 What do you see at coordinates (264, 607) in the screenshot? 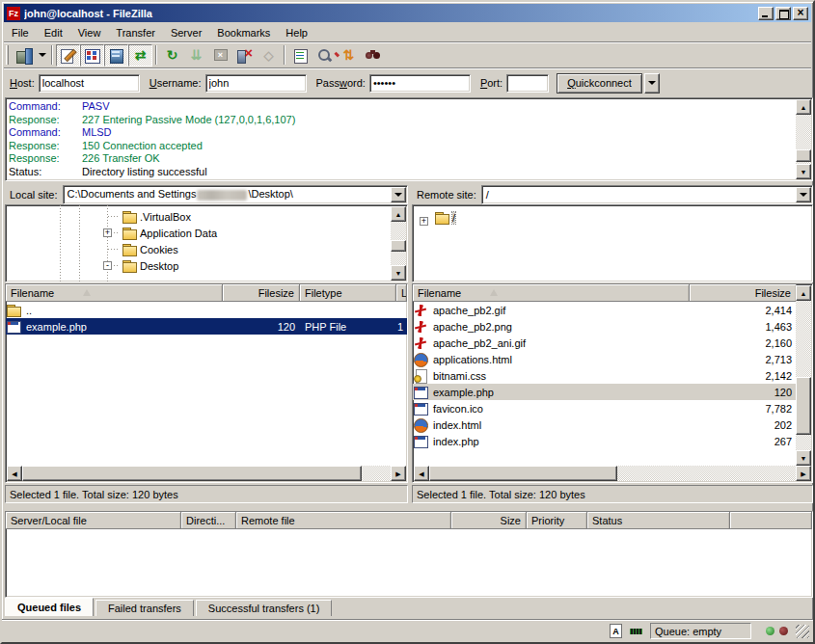
I see `tab-successful-transfers: Successful transfers (1)` at bounding box center [264, 607].